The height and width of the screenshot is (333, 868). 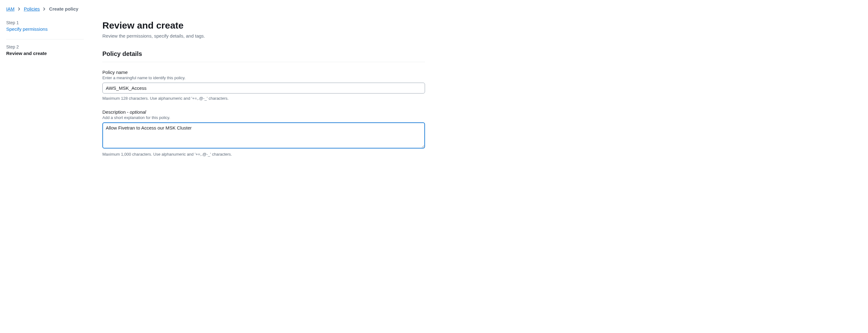 What do you see at coordinates (45, 29) in the screenshot?
I see `step-title: Specify permissions` at bounding box center [45, 29].